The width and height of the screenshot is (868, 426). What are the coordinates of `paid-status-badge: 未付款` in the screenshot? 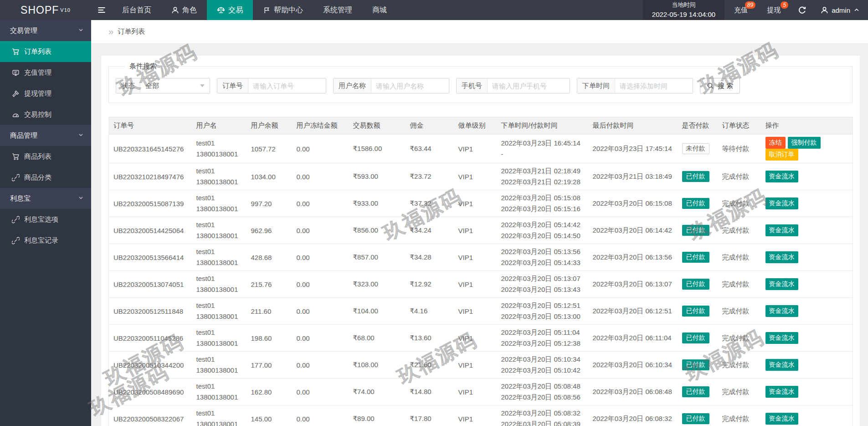 It's located at (696, 149).